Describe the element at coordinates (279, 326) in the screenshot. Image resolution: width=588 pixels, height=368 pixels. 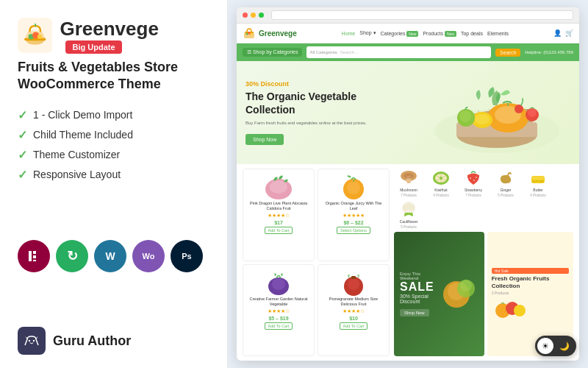
I see `product-3-add-to-cart: Add To Cart` at that location.